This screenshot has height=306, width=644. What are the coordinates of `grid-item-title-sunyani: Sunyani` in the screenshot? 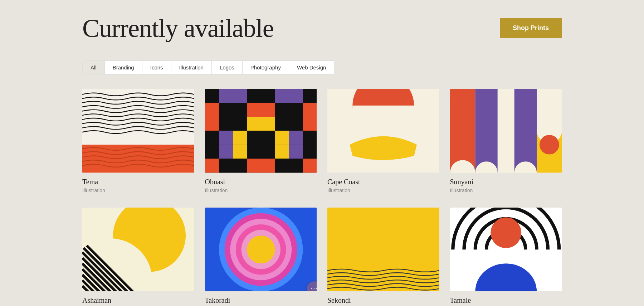 It's located at (506, 182).